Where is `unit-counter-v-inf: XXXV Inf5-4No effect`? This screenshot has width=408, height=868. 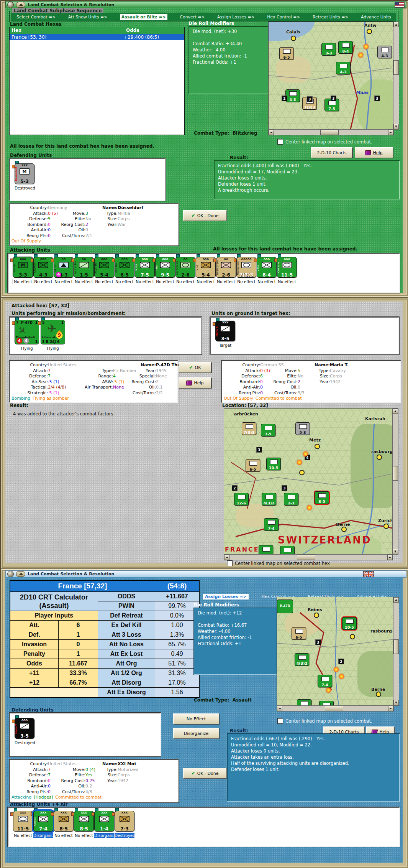 unit-counter-v-inf: XXXV Inf5-4No effect is located at coordinates (206, 270).